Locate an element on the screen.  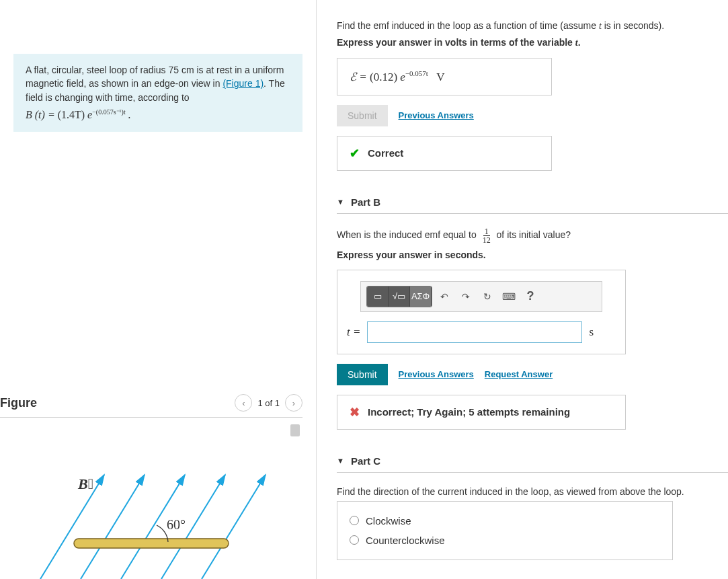
eq-coeff: (1.4T) is located at coordinates (71, 114).